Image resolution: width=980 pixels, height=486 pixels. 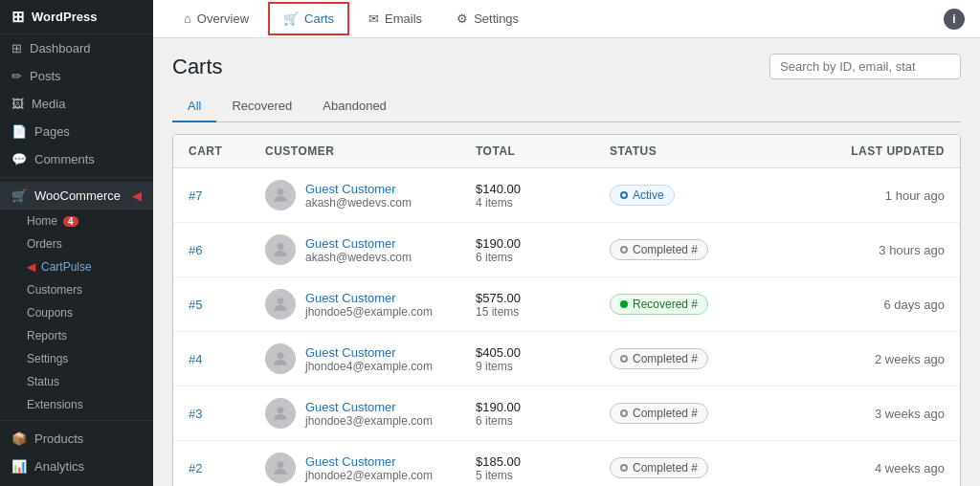 What do you see at coordinates (19, 132) in the screenshot?
I see `pages-icon: 📄` at bounding box center [19, 132].